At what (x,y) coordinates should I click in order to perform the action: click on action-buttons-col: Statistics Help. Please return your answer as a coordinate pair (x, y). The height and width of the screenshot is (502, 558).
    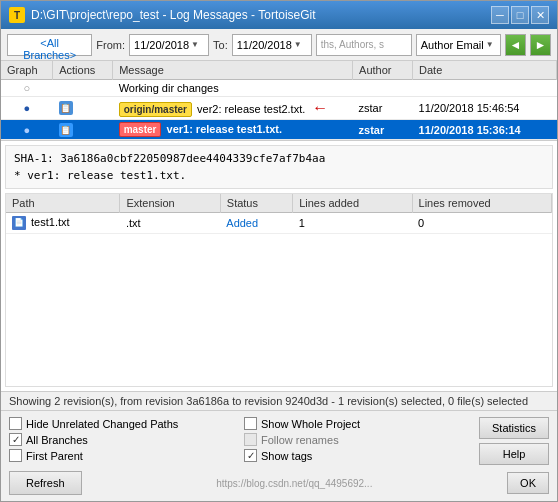
    Looking at the image, I should click on (514, 441).